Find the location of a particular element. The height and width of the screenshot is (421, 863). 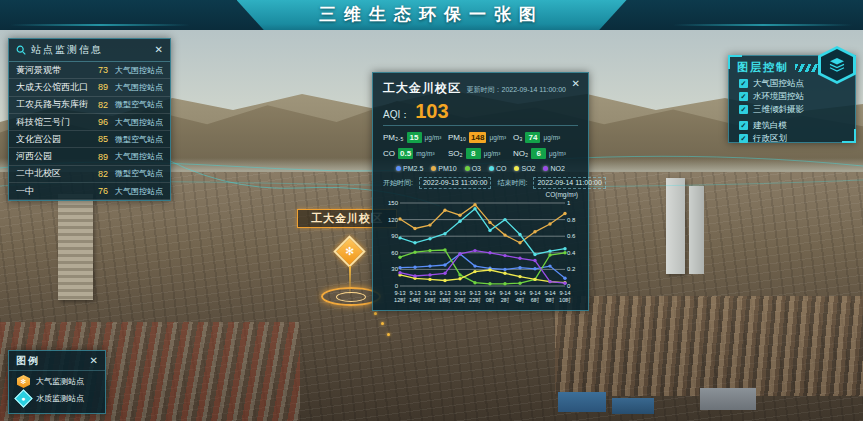

start-time-input: 2022-09-13 11:00:00 is located at coordinates (455, 183).